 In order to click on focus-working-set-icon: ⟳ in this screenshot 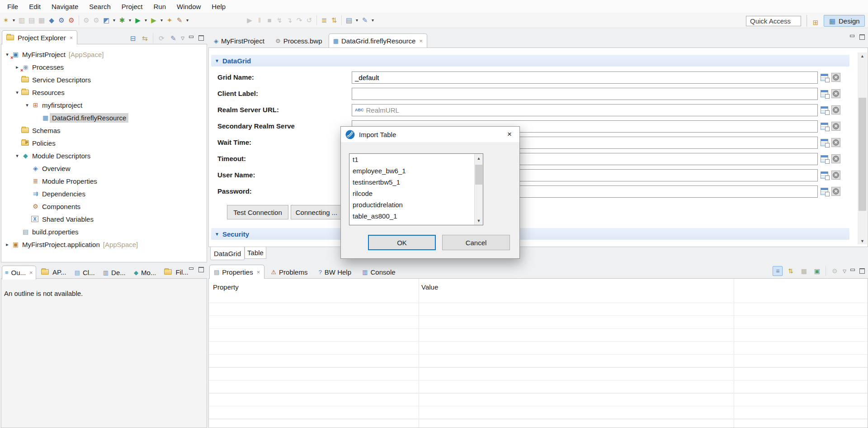, I will do `click(161, 38)`.